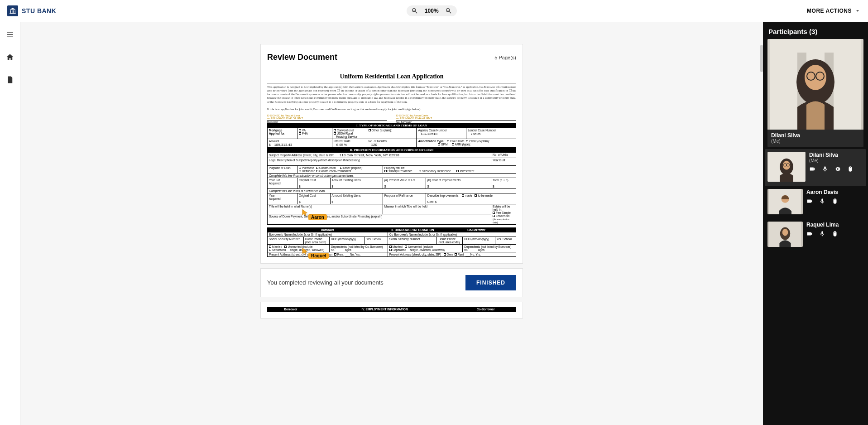 The height and width of the screenshot is (425, 868). I want to click on mannertitle: Manner in which Title will be held, so click(406, 207).